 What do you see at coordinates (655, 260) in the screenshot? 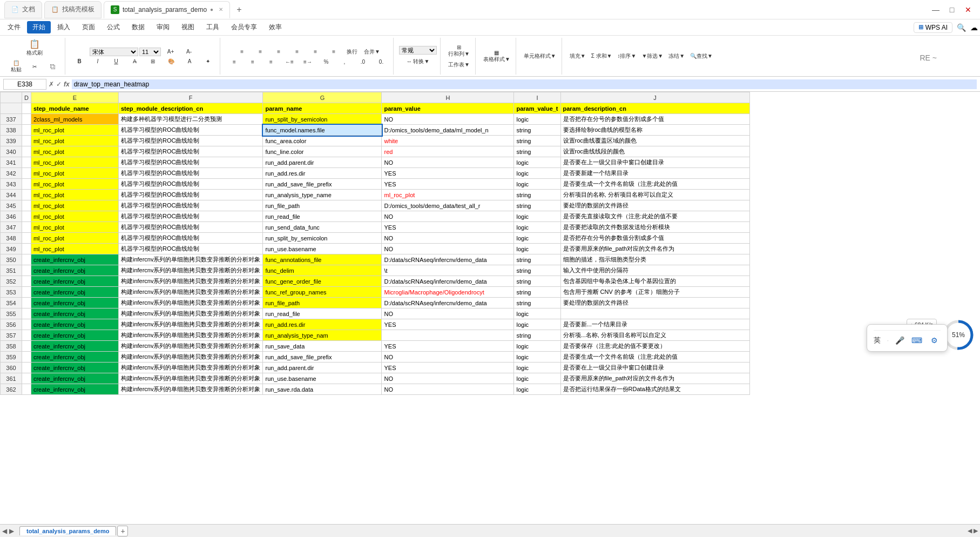
I see `cell-J-description: 细胞的描述，指示细胞类型分类` at bounding box center [655, 260].